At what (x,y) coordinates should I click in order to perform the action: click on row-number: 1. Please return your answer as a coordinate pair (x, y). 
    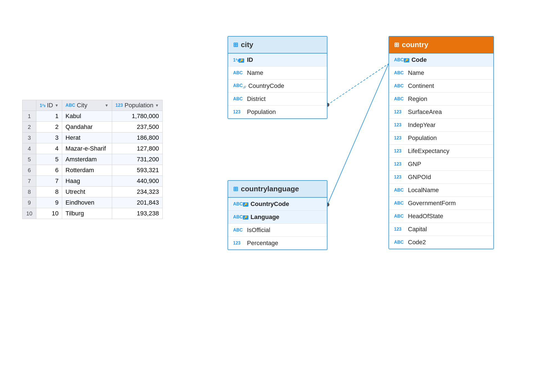
    Looking at the image, I should click on (29, 116).